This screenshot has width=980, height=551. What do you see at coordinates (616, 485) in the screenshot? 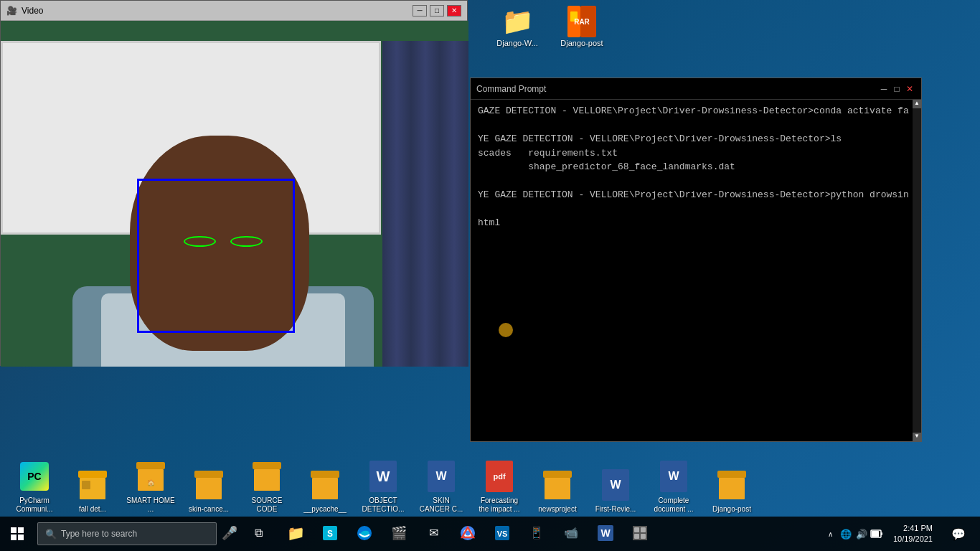
I see `first-review-icon: W` at bounding box center [616, 485].